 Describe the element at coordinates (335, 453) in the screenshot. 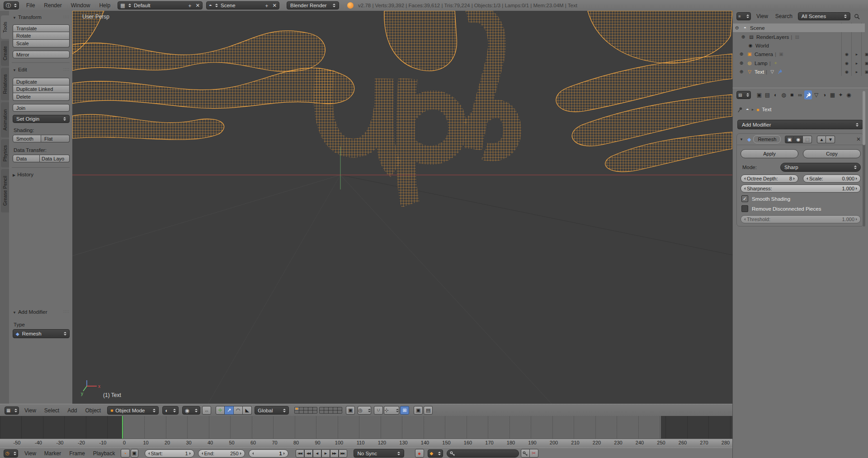

I see `next-keyframe-button: ▶▶` at that location.